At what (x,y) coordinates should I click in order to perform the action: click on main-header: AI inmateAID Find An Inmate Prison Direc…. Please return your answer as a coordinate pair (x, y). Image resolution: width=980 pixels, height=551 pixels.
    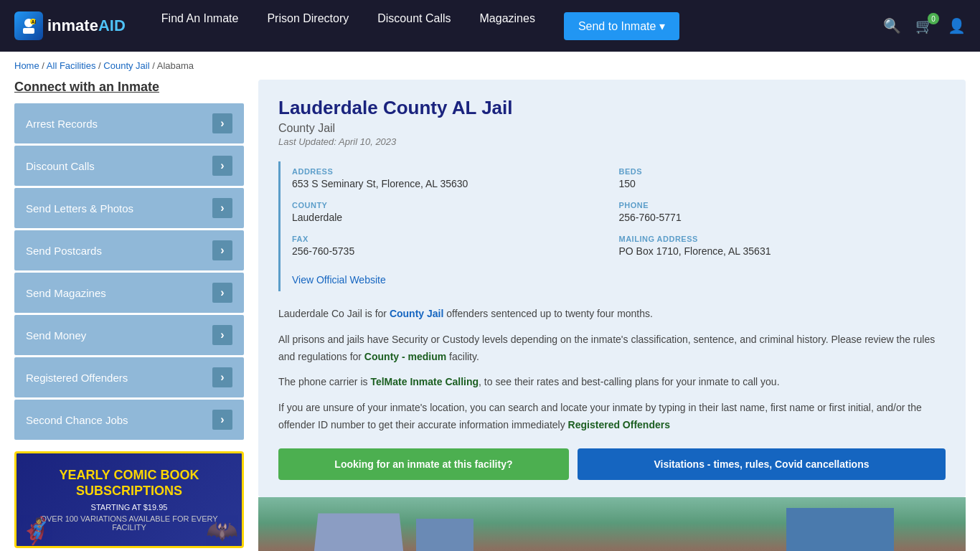
    Looking at the image, I should click on (490, 26).